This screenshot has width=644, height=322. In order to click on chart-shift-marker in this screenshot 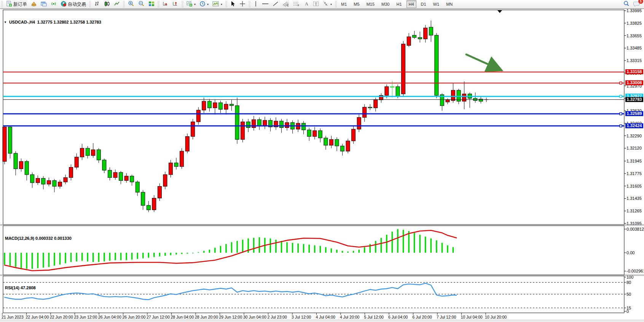, I will do `click(500, 11)`.